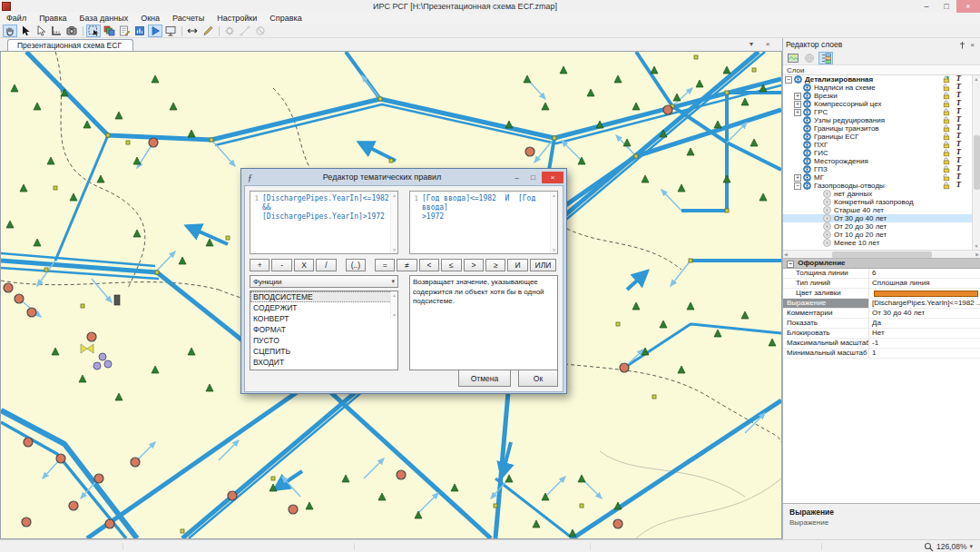 The width and height of the screenshot is (980, 552). I want to click on property-value: Сплошная линия, so click(925, 283).